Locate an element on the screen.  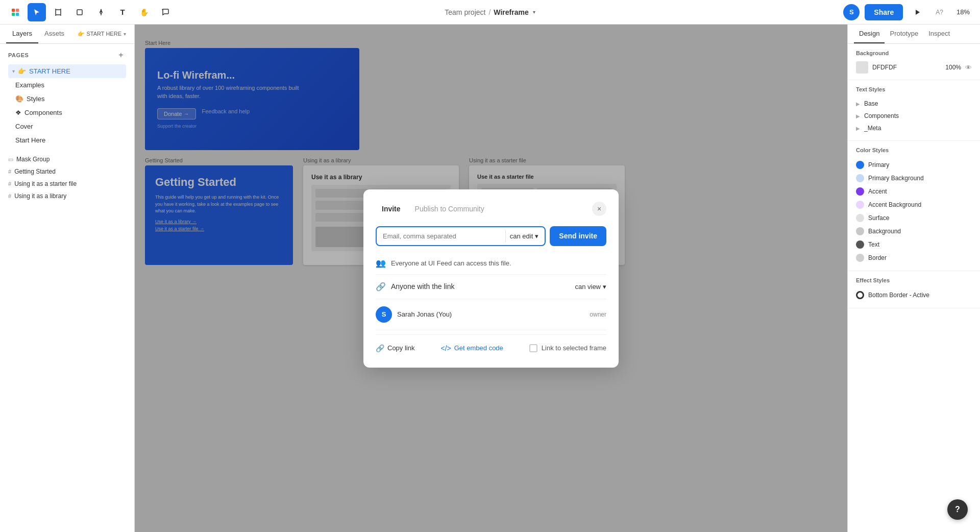
can-edit-label: can edit is located at coordinates (522, 236).